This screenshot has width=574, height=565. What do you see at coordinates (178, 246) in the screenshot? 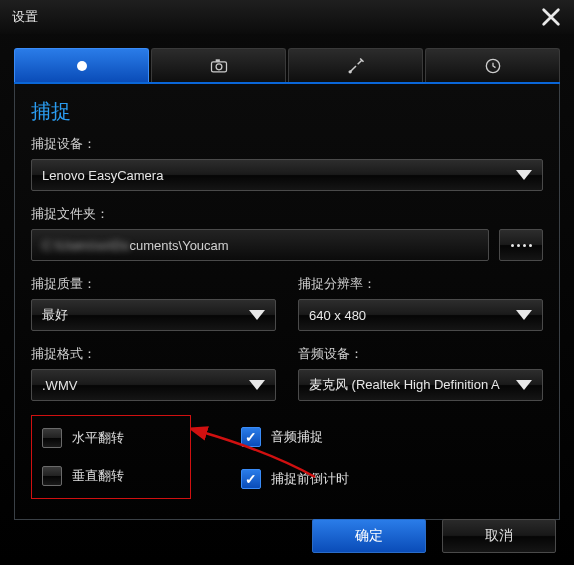
I see `folder-path-visible: cuments\Youcam` at bounding box center [178, 246].